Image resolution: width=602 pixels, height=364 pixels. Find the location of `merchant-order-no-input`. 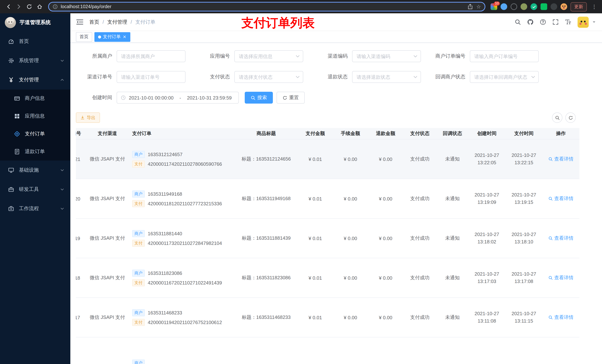

merchant-order-no-input is located at coordinates (504, 56).